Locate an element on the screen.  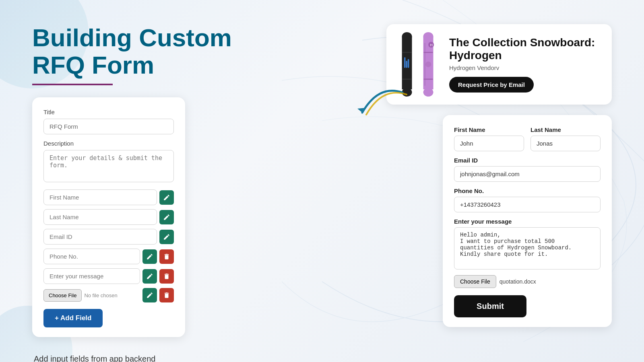
rfq-submit-button: Submit is located at coordinates (490, 306).